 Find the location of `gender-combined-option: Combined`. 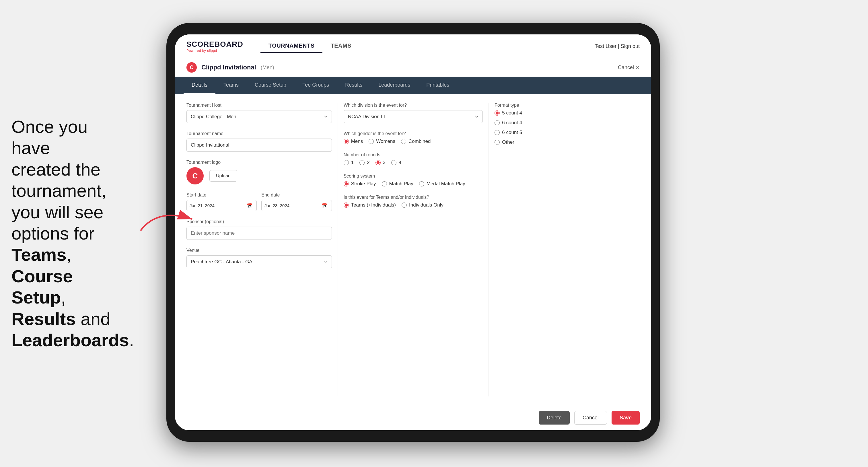

gender-combined-option: Combined is located at coordinates (416, 142).